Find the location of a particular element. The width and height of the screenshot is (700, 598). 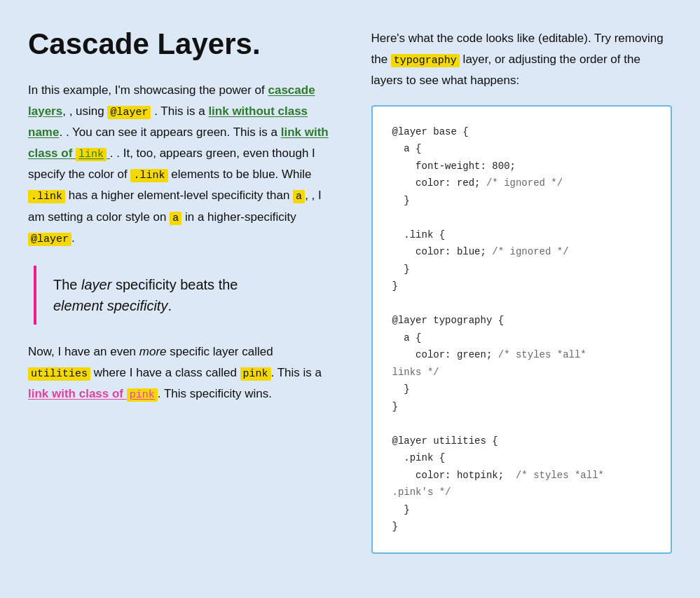

dot-link-badge-1: .link is located at coordinates (149, 175).